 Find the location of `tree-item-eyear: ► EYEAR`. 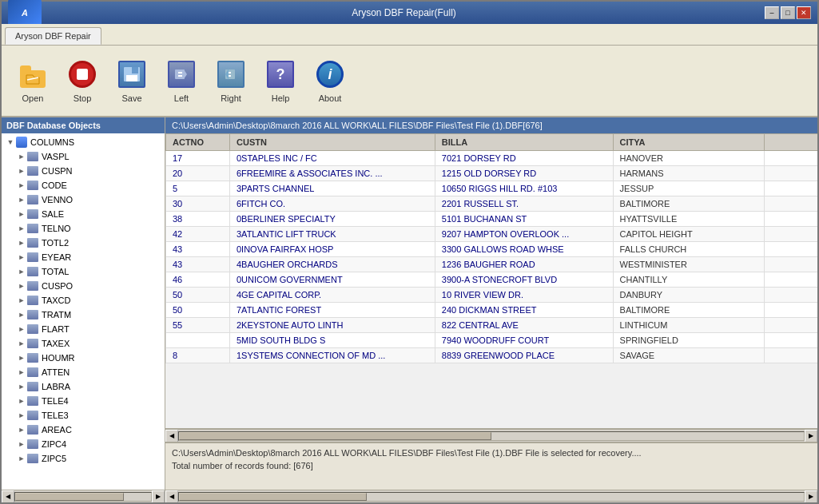

tree-item-eyear: ► EYEAR is located at coordinates (89, 257).